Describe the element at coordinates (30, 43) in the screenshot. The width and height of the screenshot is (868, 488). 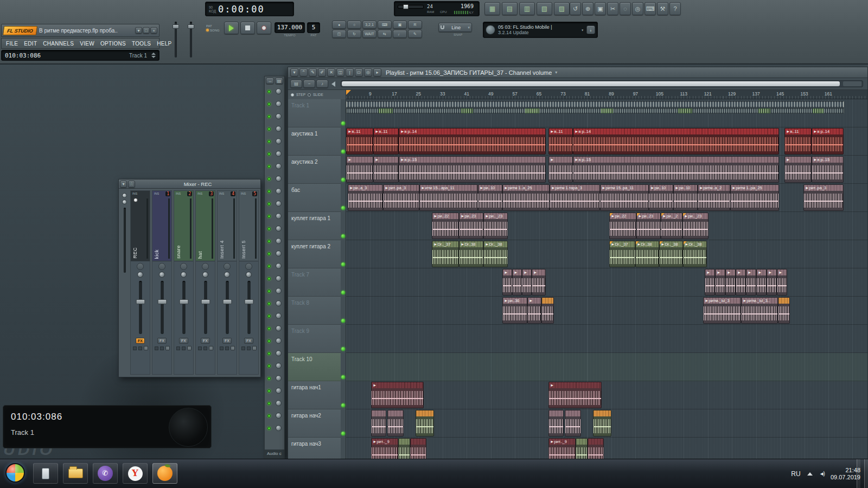
I see `menu-edit: EDIT` at that location.